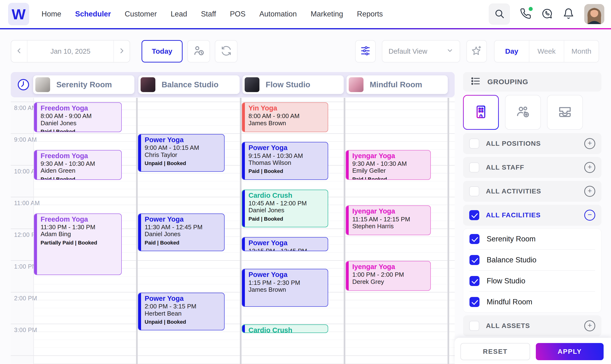 This screenshot has height=364, width=611. What do you see at coordinates (162, 51) in the screenshot?
I see `today-button: Today` at bounding box center [162, 51].